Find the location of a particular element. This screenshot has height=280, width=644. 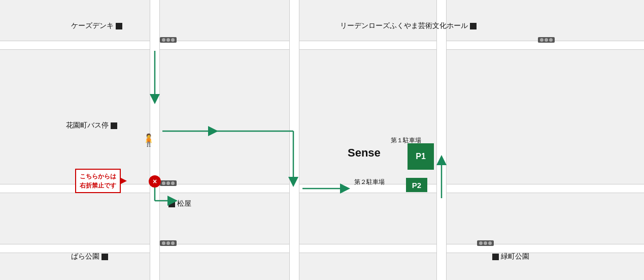

traffic-signal-bot-left is located at coordinates (168, 243).